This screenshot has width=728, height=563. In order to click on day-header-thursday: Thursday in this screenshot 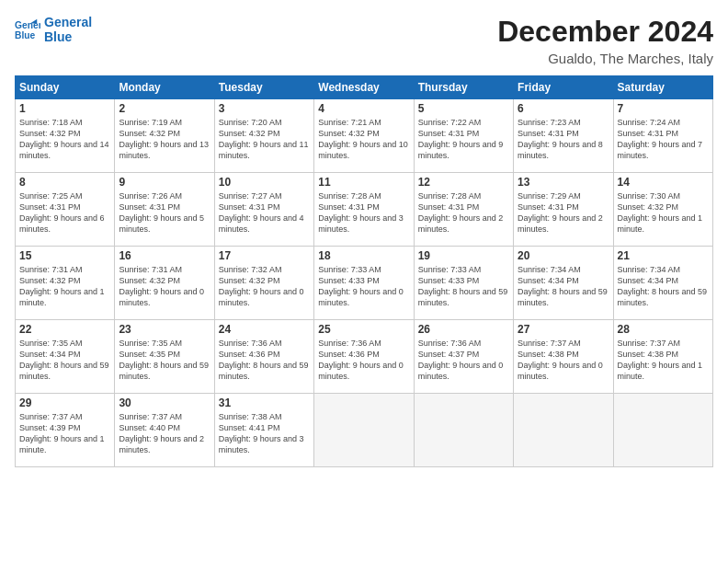, I will do `click(463, 88)`.